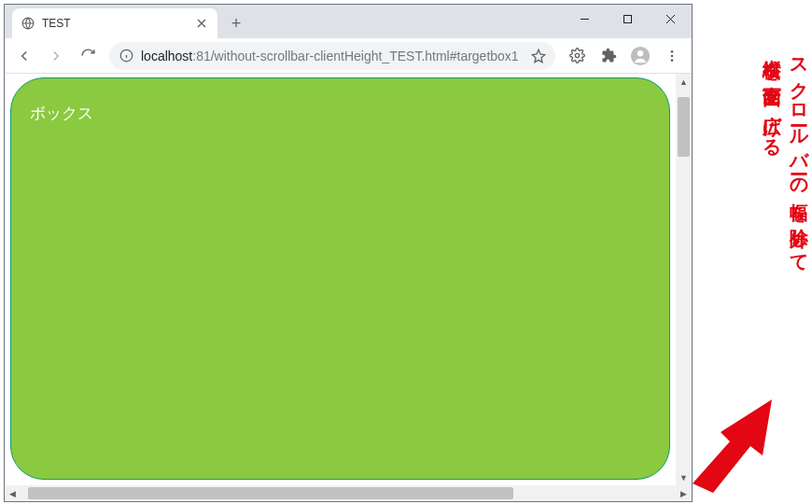 The height and width of the screenshot is (504, 812). Describe the element at coordinates (348, 493) in the screenshot. I see `hscroll-track` at that location.